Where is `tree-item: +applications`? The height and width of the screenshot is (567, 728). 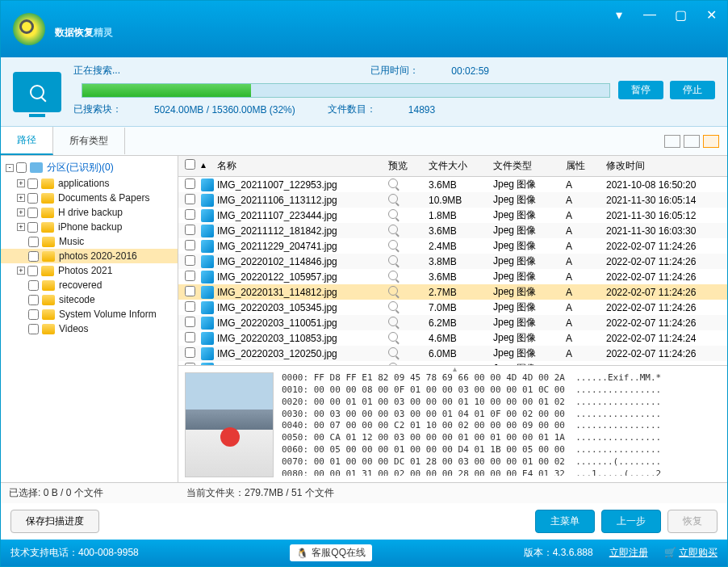 tree-item: +applications is located at coordinates (89, 183).